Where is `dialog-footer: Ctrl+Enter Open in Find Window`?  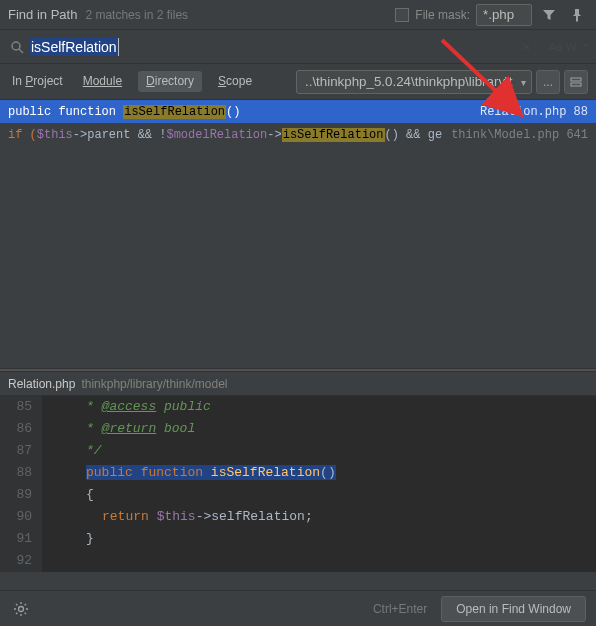
dialog-footer: Ctrl+Enter Open in Find Window is located at coordinates (298, 608).